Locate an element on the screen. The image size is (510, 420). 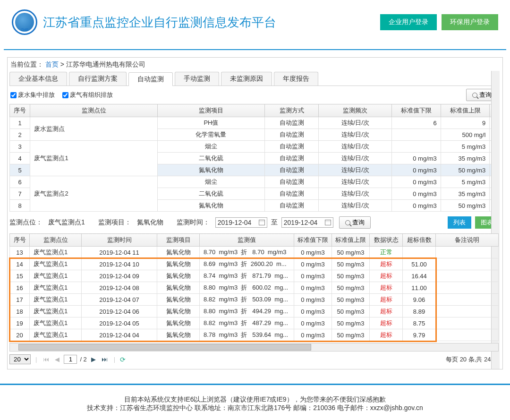
exhaust-checkbox: 废气有组织排放 is located at coordinates (88, 95).